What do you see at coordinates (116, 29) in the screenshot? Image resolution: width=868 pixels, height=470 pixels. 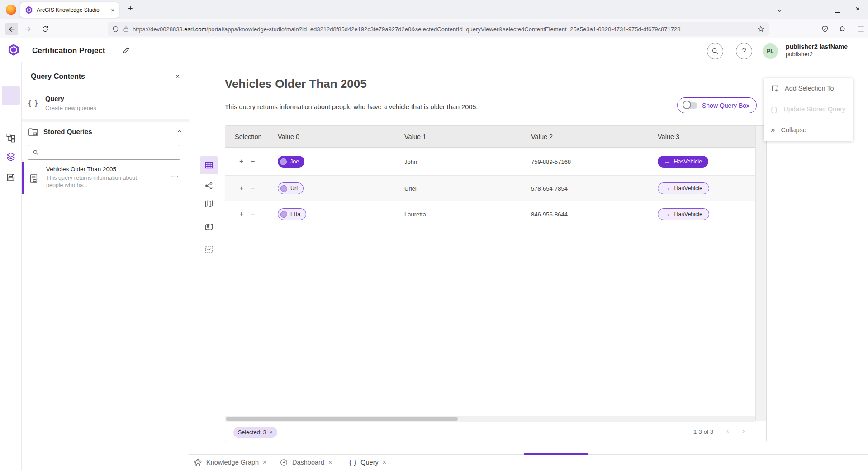 I see `tracking-protection-shield-icon` at bounding box center [116, 29].